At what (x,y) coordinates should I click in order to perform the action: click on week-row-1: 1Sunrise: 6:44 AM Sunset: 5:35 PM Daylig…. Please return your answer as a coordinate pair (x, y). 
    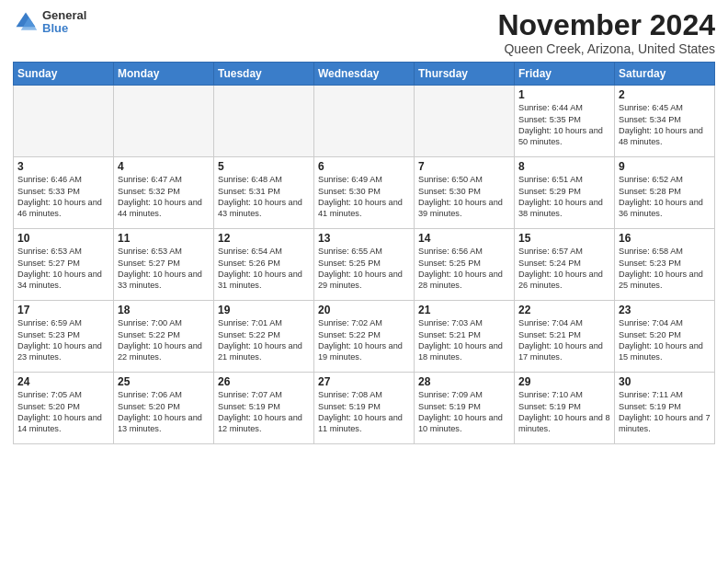
    Looking at the image, I should click on (364, 121).